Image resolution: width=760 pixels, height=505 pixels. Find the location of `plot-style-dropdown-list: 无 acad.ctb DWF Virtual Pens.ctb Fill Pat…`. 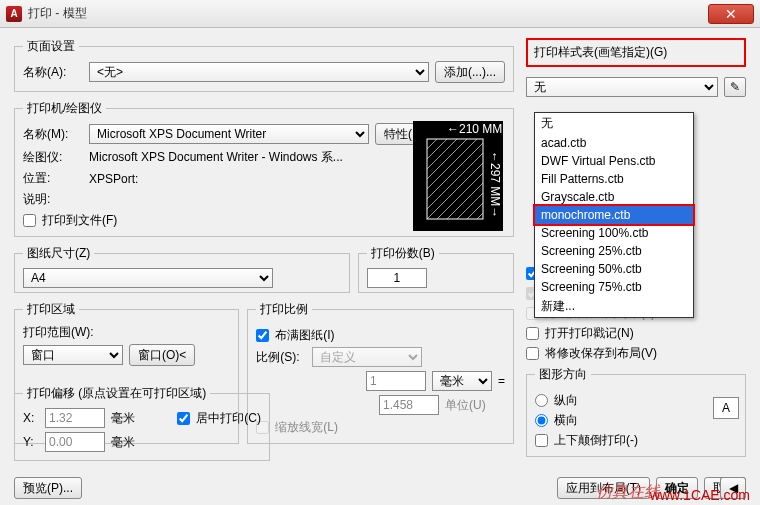

plot-style-dropdown-list: 无 acad.ctb DWF Virtual Pens.ctb Fill Pat… is located at coordinates (614, 215).